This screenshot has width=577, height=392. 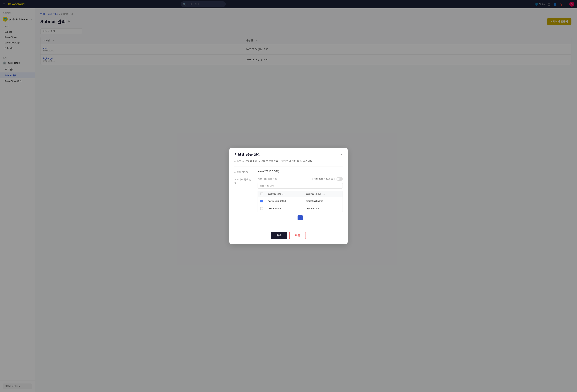 I want to click on project-table: 프로젝트 이름 ▲▼ 프로젝트 닉네임 ▲▼, so click(x=300, y=202).